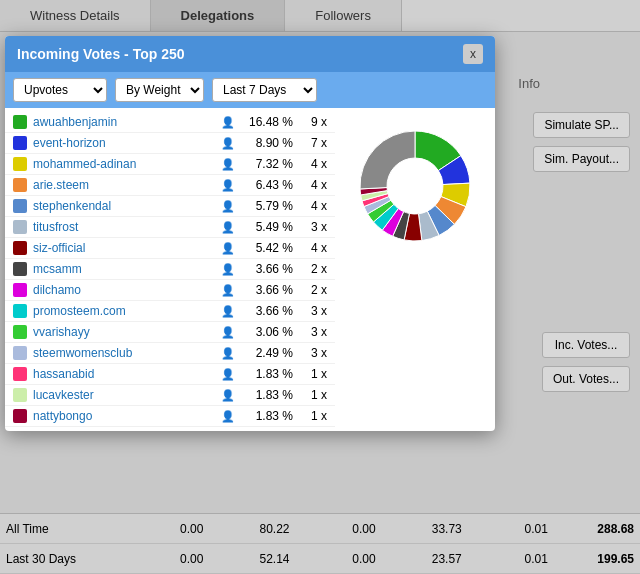  What do you see at coordinates (62, 559) in the screenshot?
I see `cell-label-30days: Last 30 Days` at bounding box center [62, 559].